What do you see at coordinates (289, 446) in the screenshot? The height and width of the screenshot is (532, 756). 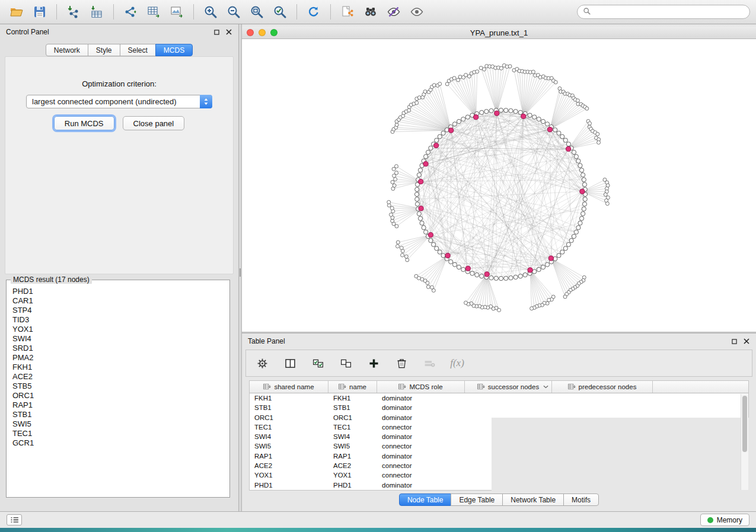 I see `table-cell: SWI5` at bounding box center [289, 446].